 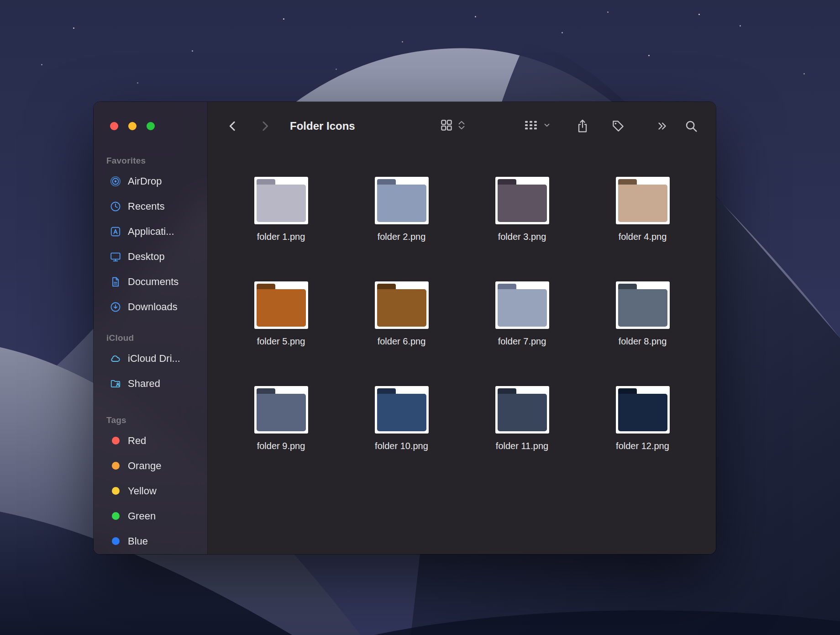 I want to click on forward-button, so click(x=265, y=126).